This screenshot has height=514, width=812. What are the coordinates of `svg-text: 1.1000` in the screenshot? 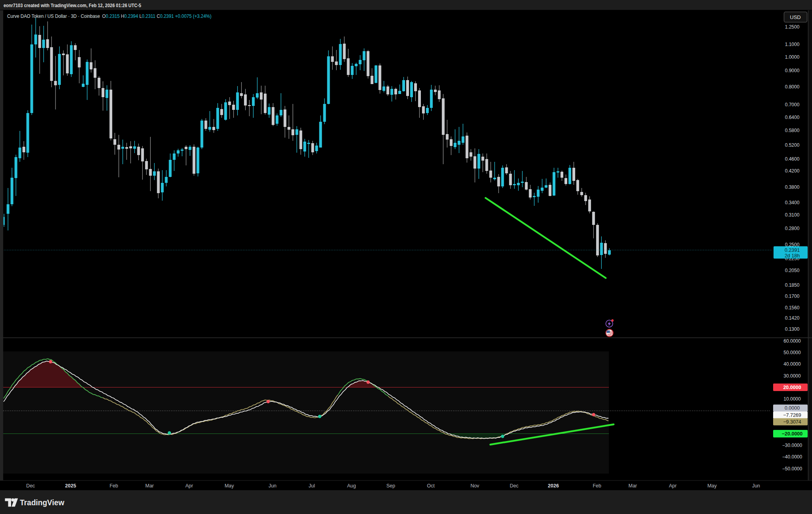 It's located at (793, 44).